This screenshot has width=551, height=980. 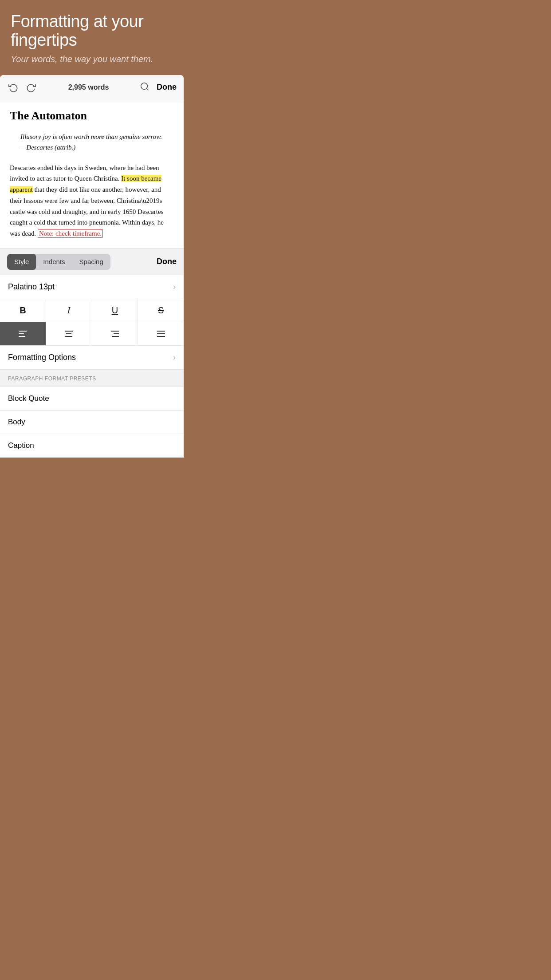 I want to click on align-left-button, so click(x=23, y=334).